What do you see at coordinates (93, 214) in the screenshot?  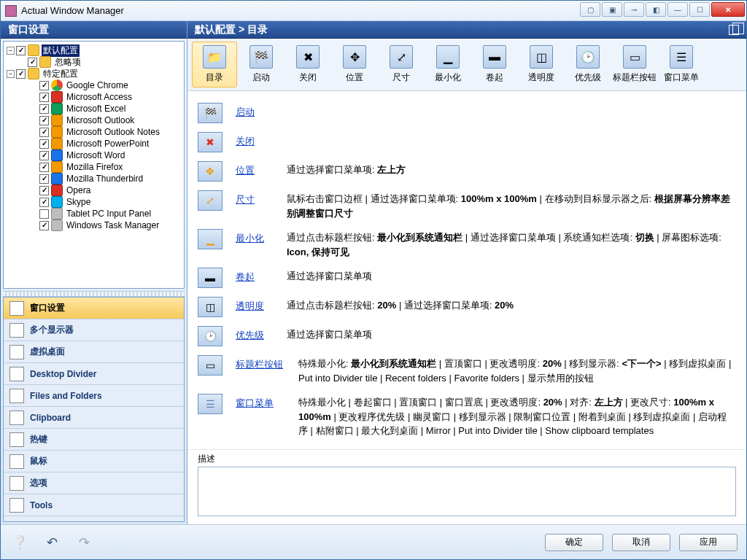 I see `tree-item-app: Tablet PC Input Panel` at bounding box center [93, 214].